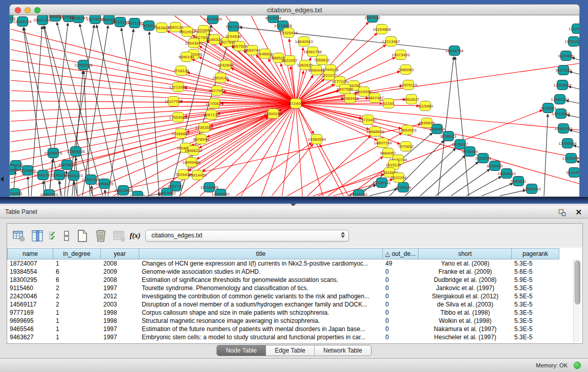  What do you see at coordinates (201, 139) in the screenshot?
I see `graph-node: 8878344` at bounding box center [201, 139].